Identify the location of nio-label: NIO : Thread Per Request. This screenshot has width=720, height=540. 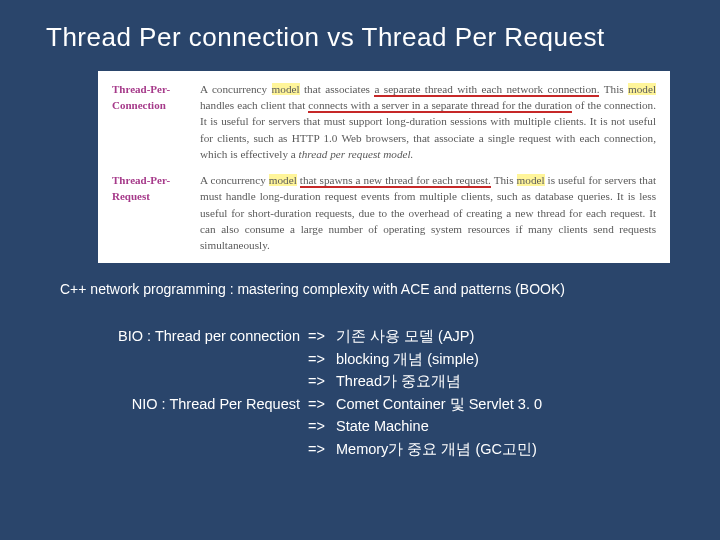
(208, 404).